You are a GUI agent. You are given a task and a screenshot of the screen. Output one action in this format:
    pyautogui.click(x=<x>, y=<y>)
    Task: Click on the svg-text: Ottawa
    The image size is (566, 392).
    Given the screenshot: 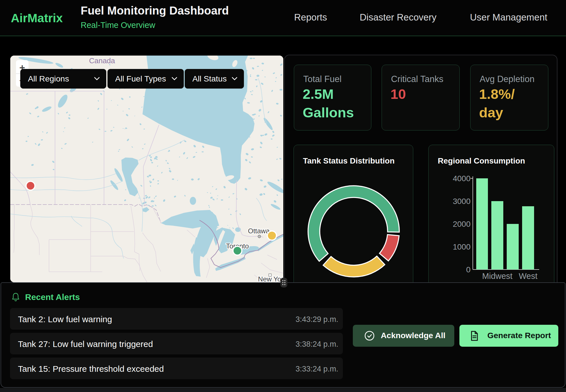 What is the action you would take?
    pyautogui.click(x=259, y=231)
    